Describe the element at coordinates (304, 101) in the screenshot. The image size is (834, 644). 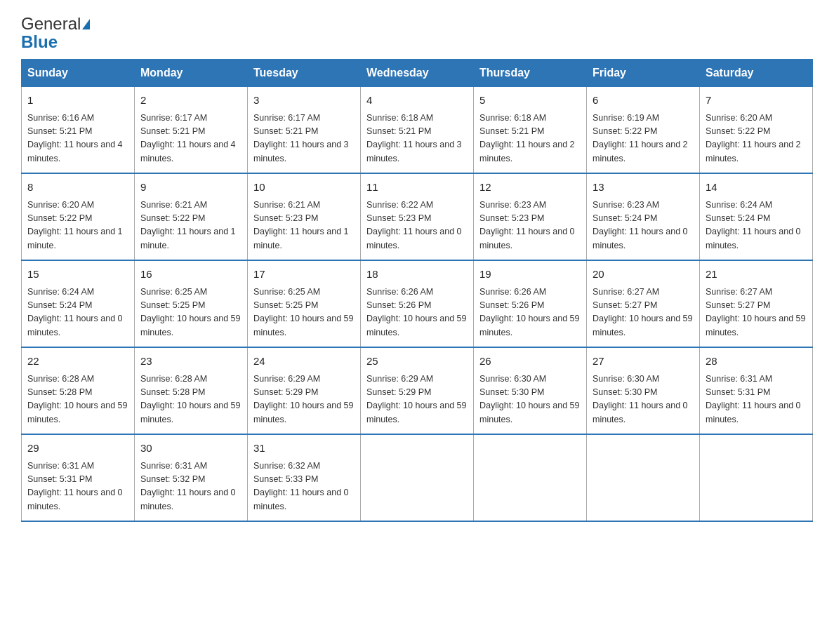
I see `day-number: 3` at that location.